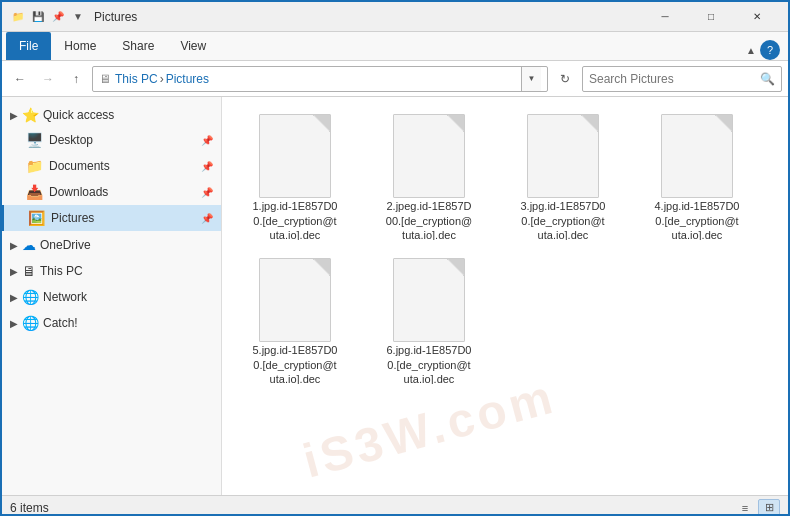 The height and width of the screenshot is (516, 790). I want to click on forward-button: →, so click(48, 79).